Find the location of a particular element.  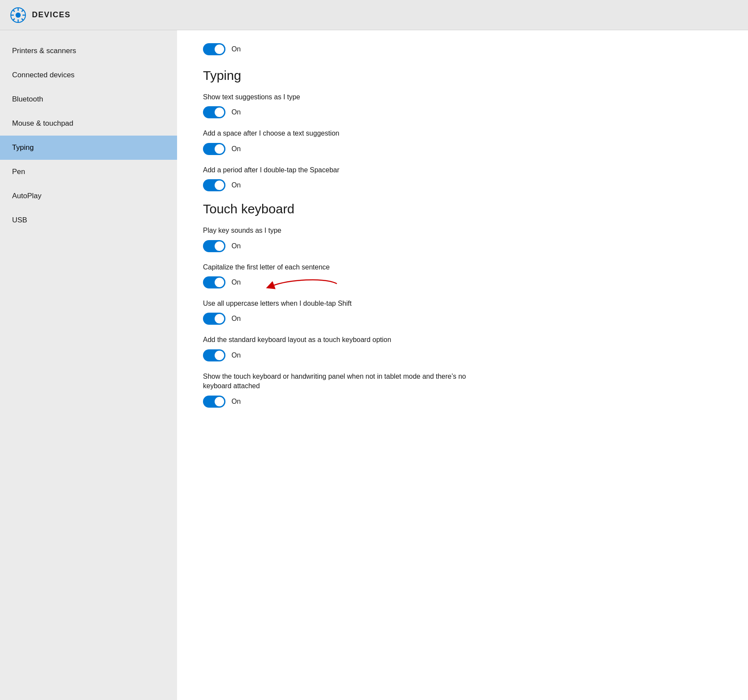

top-toggle-row: On is located at coordinates (463, 49).